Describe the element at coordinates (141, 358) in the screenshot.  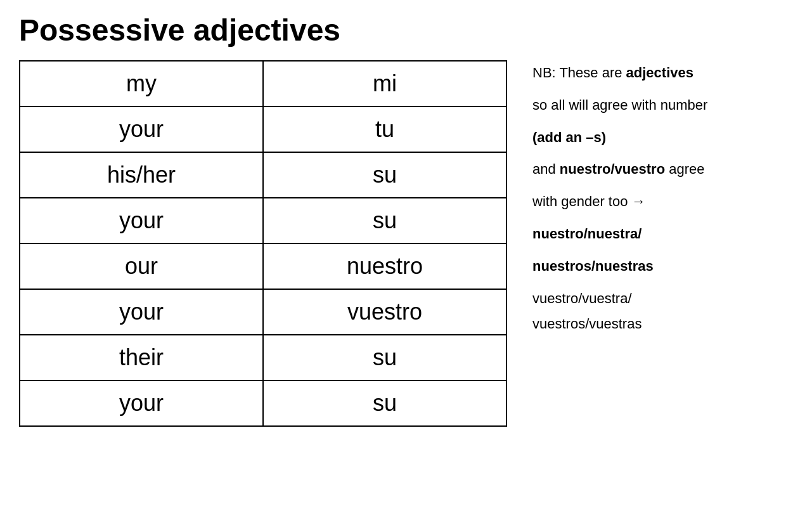
I see `english-cell: their` at that location.